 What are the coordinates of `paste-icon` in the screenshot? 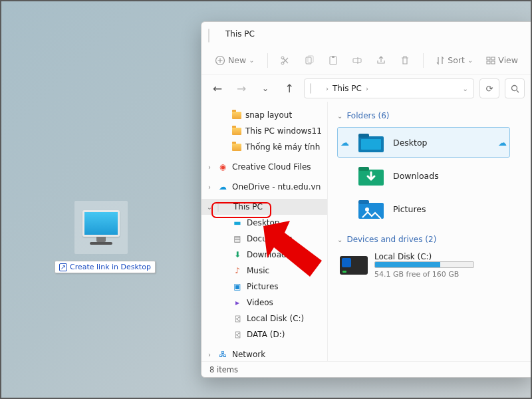 It's located at (333, 61).